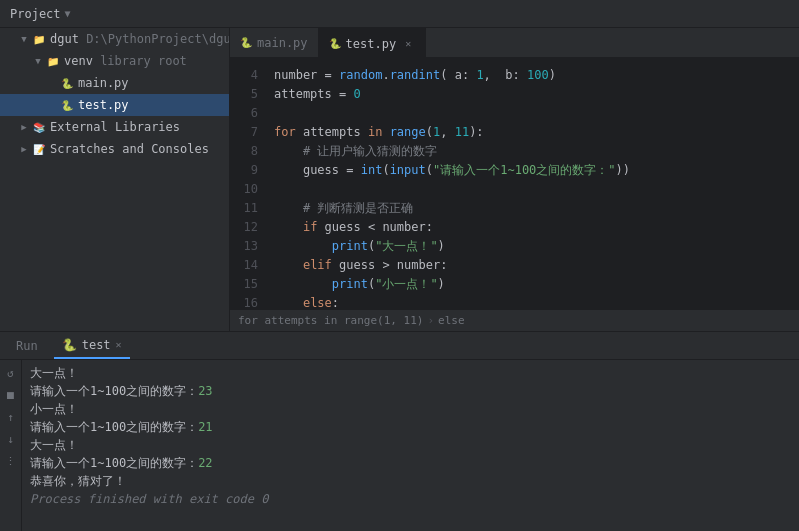  I want to click on stop-button: ⏹, so click(11, 395).